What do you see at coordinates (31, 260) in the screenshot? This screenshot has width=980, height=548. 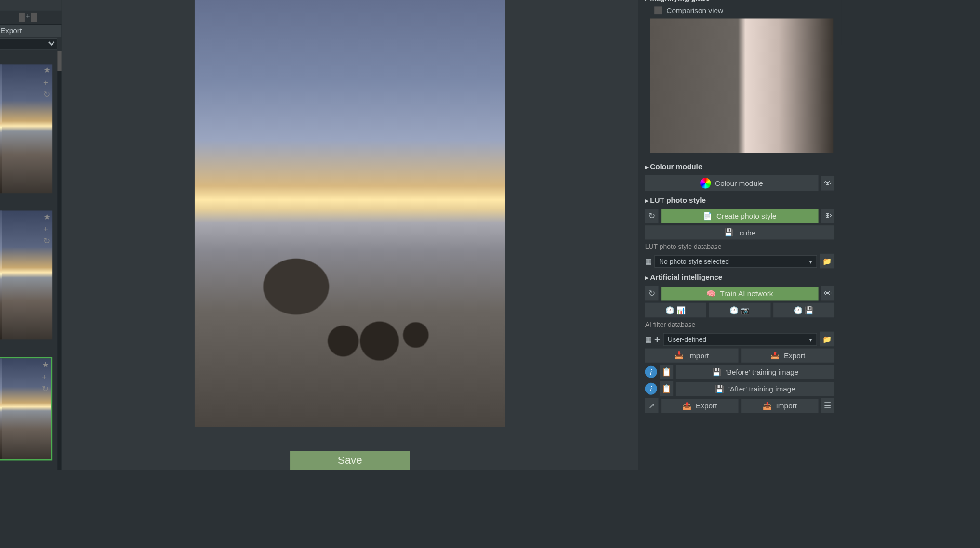 I see `preset-list: Structure Original ★+↻ Structure Clarity…` at bounding box center [31, 260].